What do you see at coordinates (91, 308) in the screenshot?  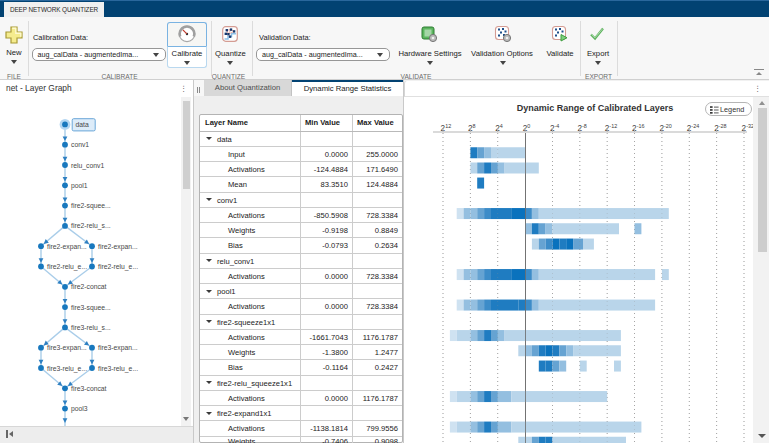 I see `svg-text: fire3-squee...` at bounding box center [91, 308].